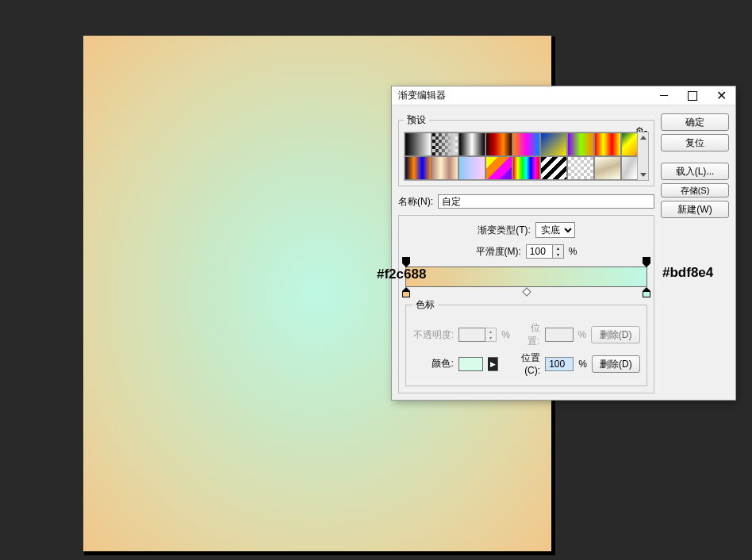 The image size is (752, 560). What do you see at coordinates (406, 262) in the screenshot?
I see `opacity-stop-left` at bounding box center [406, 262].